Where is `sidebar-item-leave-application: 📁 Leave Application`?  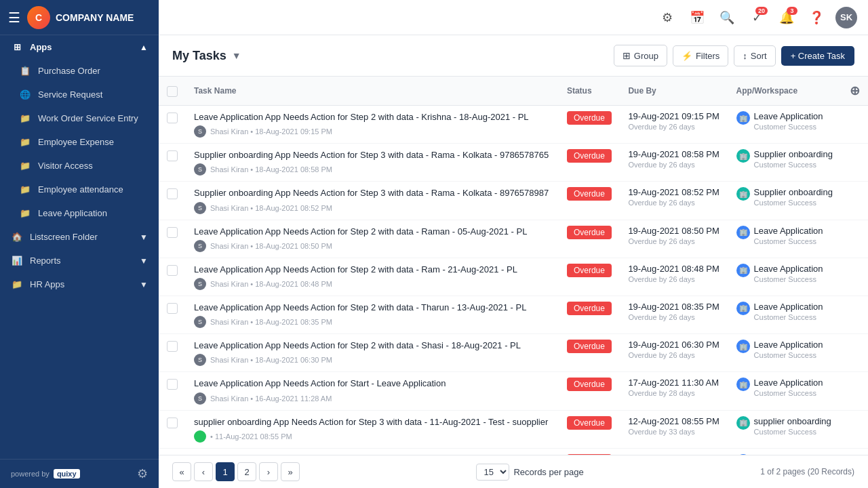
sidebar-item-leave-application: 📁 Leave Application is located at coordinates (79, 213).